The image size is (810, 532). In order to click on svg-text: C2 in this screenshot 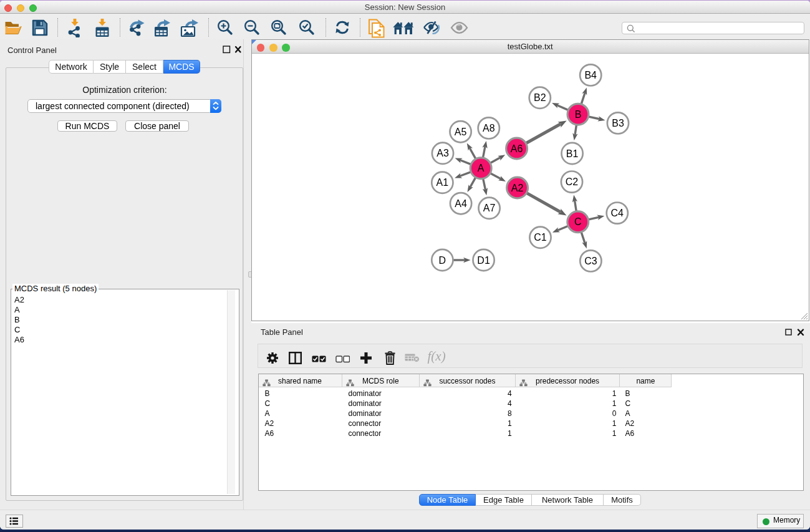, I will do `click(572, 182)`.